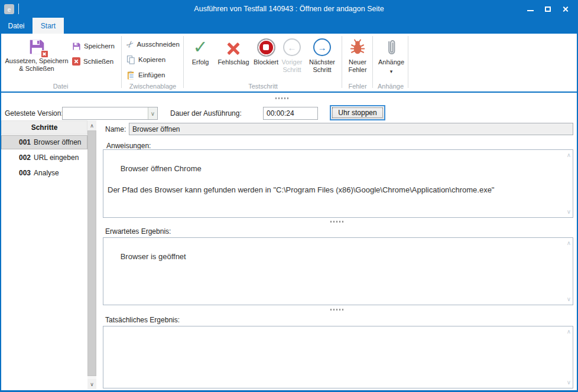  What do you see at coordinates (152, 60) in the screenshot?
I see `copy-label: Kopieren` at bounding box center [152, 60].